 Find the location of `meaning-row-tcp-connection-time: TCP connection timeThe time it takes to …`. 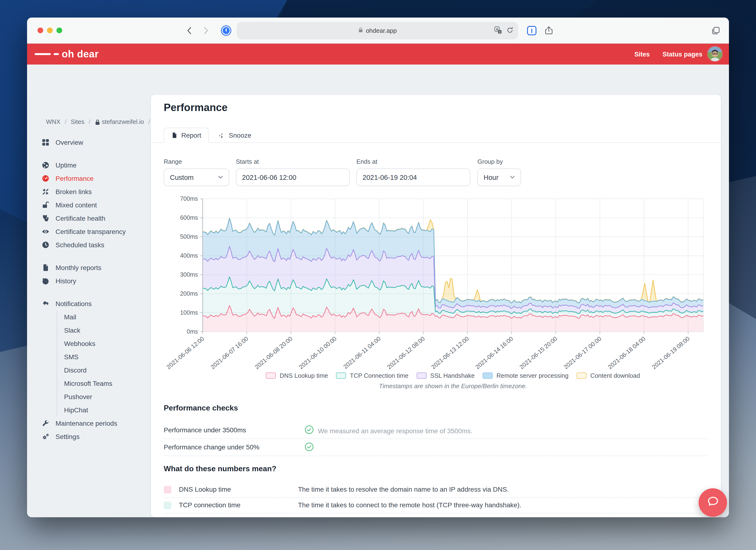

meaning-row-tcp-connection-time: TCP connection timeThe time it takes to … is located at coordinates (436, 505).